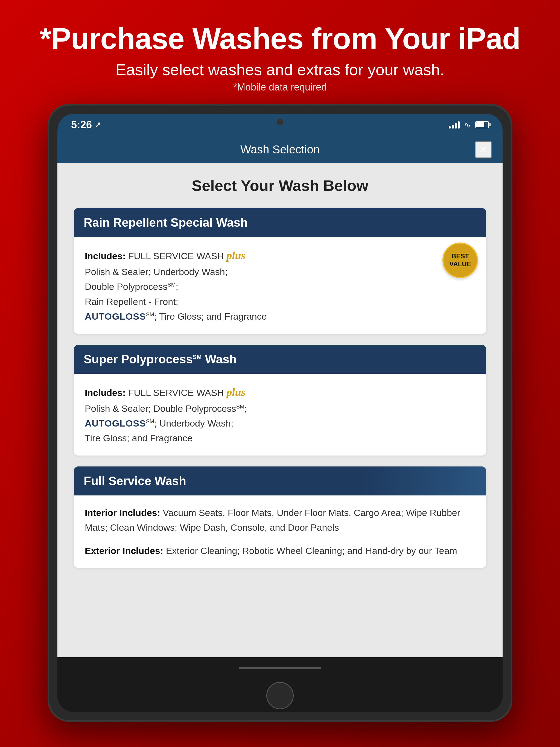  I want to click on interior-label: Interior Includes:, so click(122, 513).